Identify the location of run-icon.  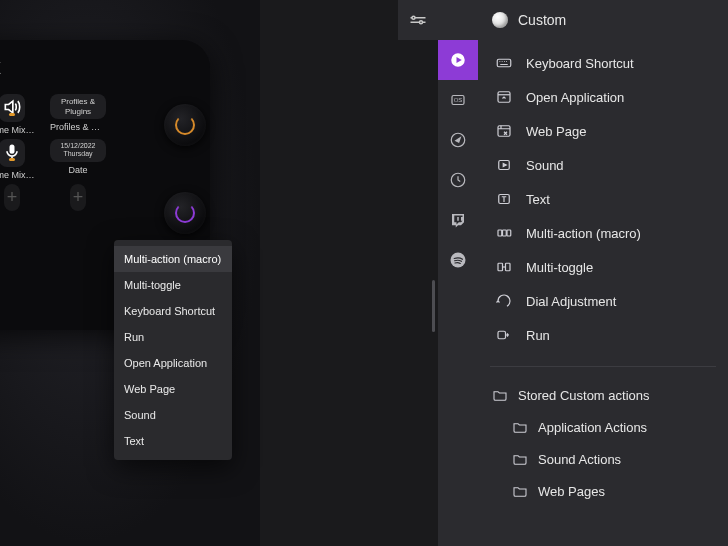
(504, 335).